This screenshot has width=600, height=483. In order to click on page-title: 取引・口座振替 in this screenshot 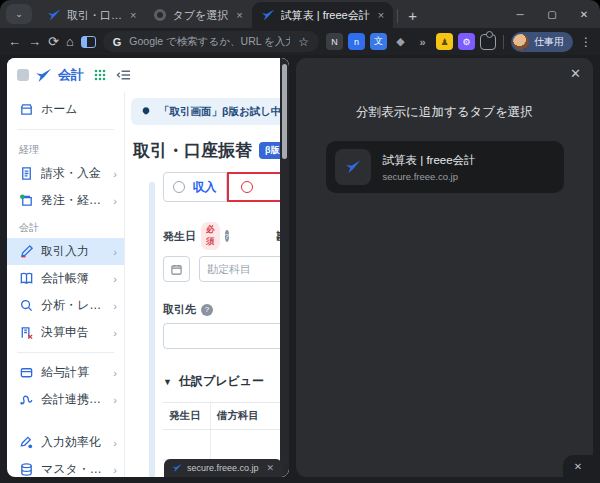, I will do `click(192, 150)`.